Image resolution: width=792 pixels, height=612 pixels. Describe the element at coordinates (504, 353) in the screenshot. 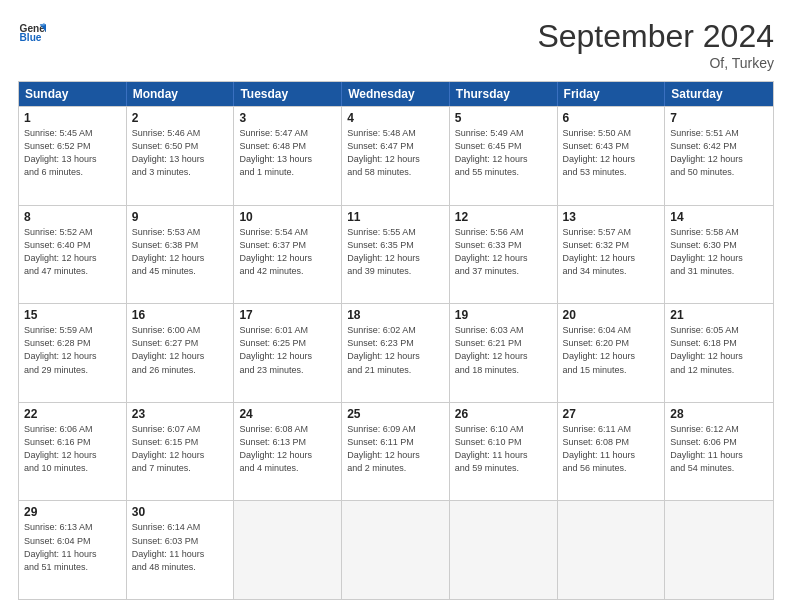

I see `calendar-day-cell: 19Sunrise: 6:03 AMSunset: 6:21 PMDayligh…` at that location.